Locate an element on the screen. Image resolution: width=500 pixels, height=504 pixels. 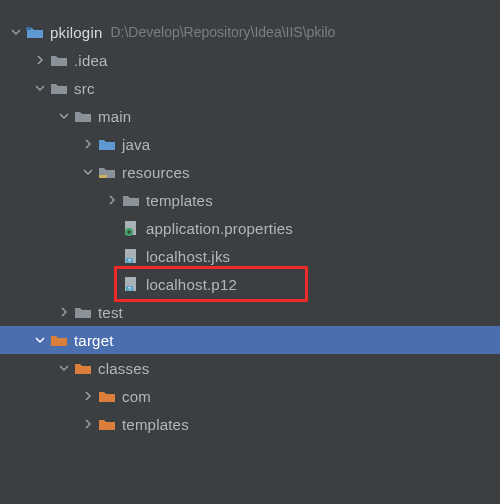
tree-item-label: com is located at coordinates (136, 396).